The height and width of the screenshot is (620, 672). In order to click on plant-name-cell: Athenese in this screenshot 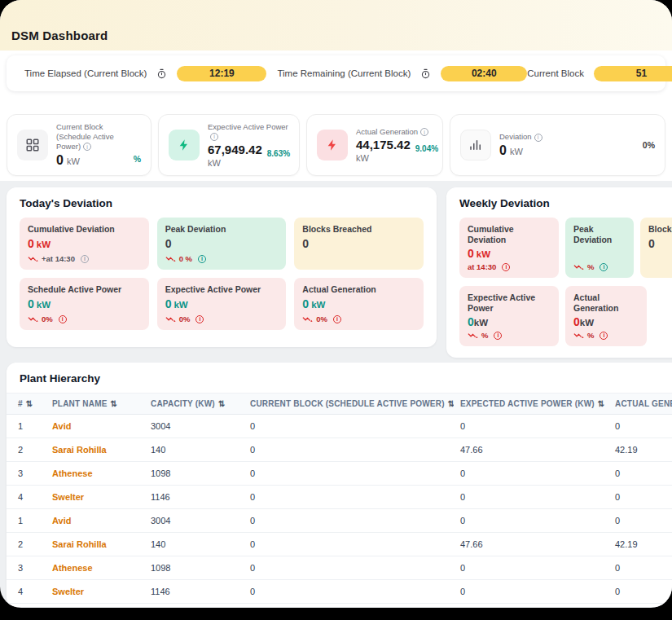, I will do `click(94, 569)`.